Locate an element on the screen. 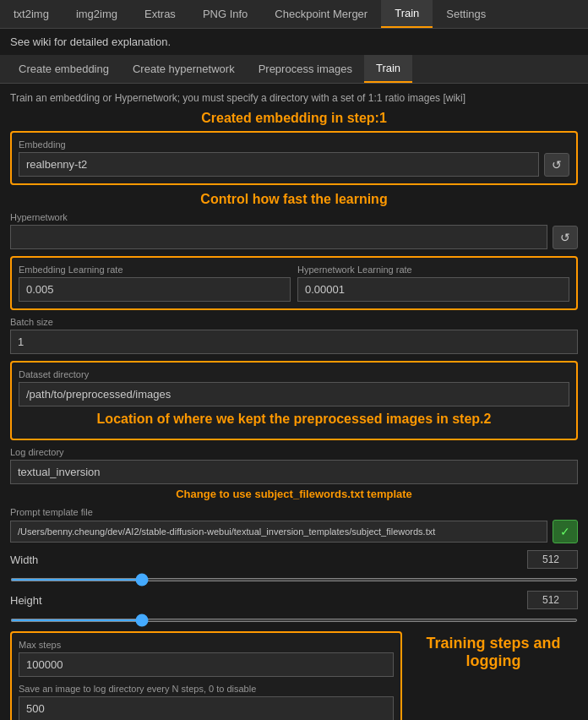 The image size is (588, 720). info-bar: See wiki for detailed explanation. is located at coordinates (294, 42).